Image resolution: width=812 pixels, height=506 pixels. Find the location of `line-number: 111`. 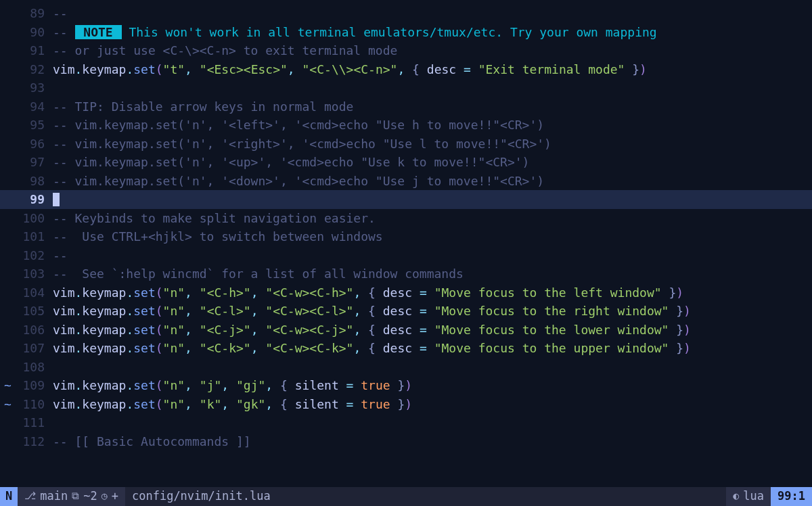

line-number: 111 is located at coordinates (30, 423).